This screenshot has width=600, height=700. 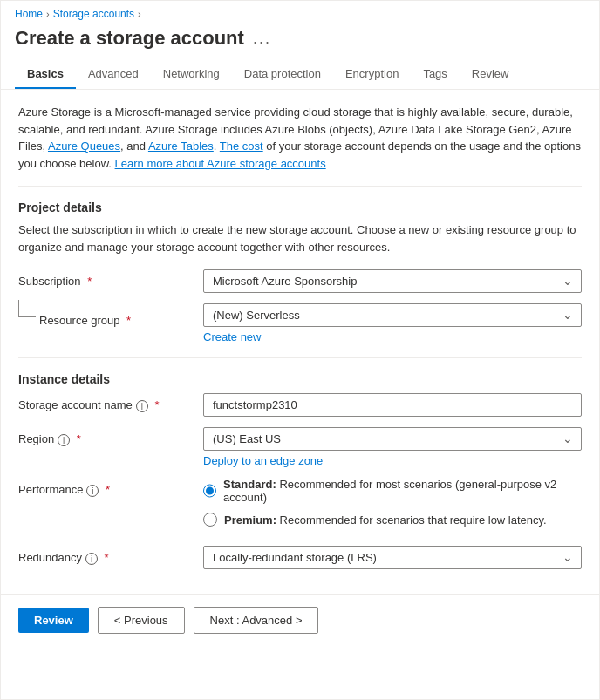 What do you see at coordinates (300, 506) in the screenshot?
I see `performance-row: Performance i * Standard: Recommended fo…` at bounding box center [300, 506].